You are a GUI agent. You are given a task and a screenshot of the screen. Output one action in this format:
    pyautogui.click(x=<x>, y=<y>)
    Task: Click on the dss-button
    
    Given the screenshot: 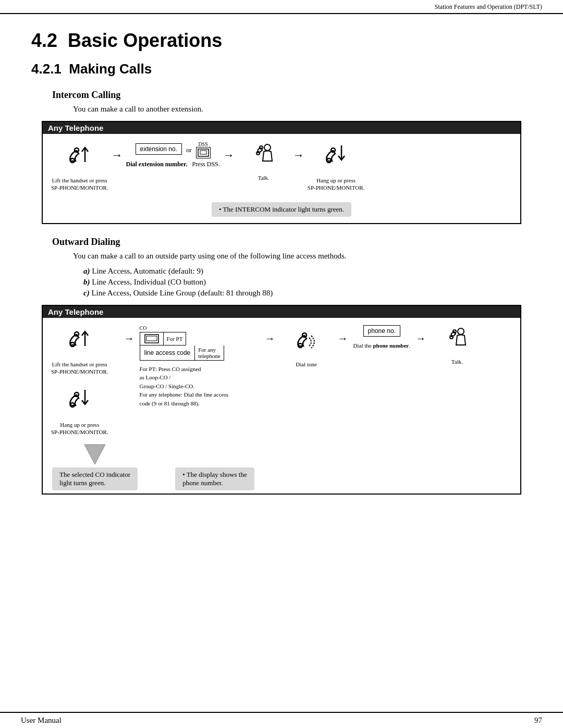 What is the action you would take?
    pyautogui.click(x=203, y=153)
    